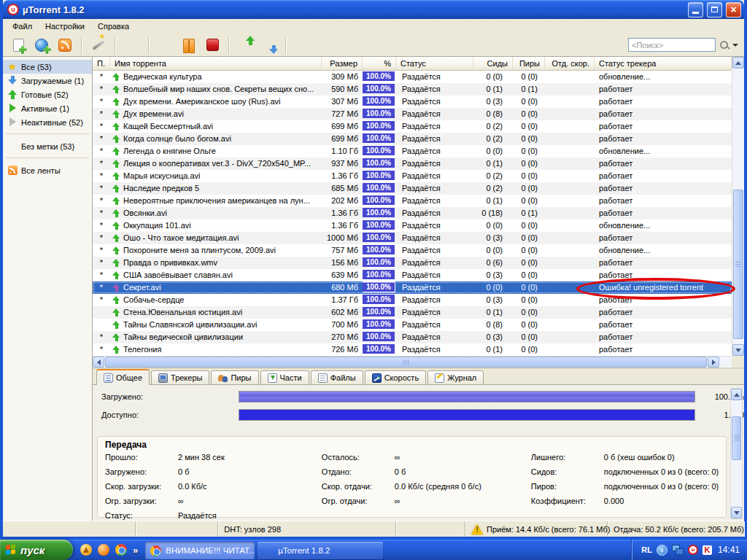  I want to click on row-peers: 0 (0), so click(529, 251).